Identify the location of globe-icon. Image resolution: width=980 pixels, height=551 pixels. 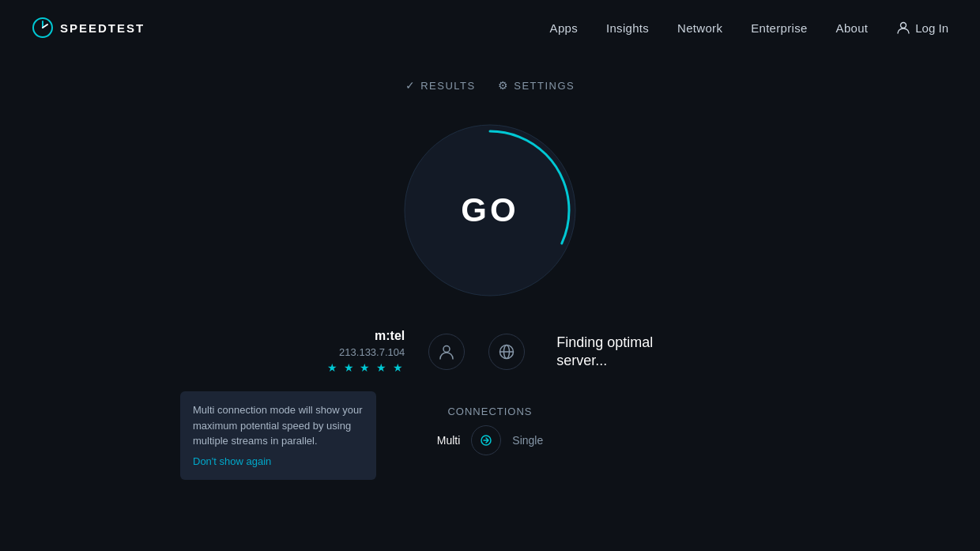
(507, 352).